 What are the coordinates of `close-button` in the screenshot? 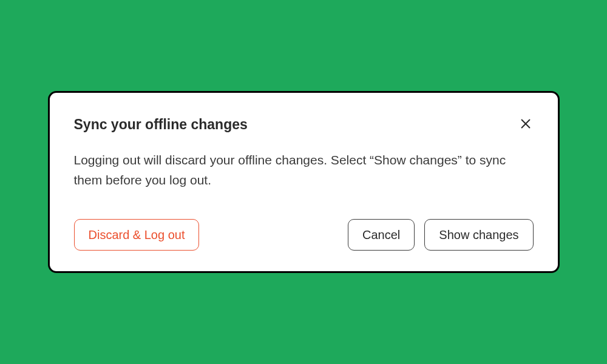 It's located at (526, 124).